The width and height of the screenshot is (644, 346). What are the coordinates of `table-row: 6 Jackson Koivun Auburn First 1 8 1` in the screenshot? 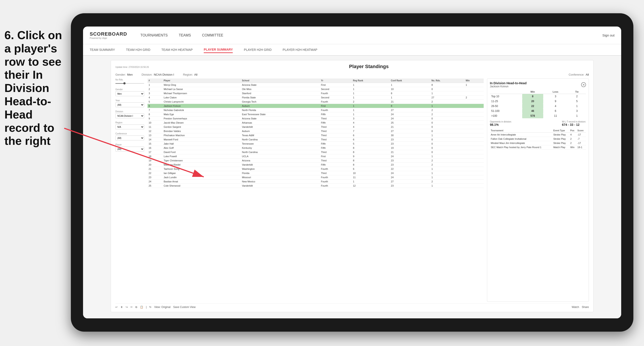 It's located at (316, 106).